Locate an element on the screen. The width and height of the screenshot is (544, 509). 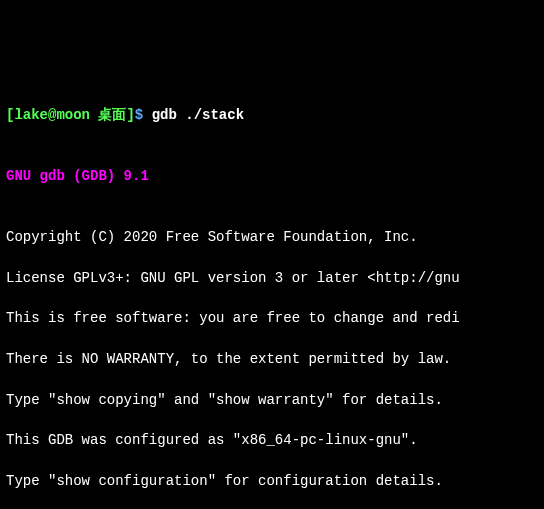
no-warranty-line: There is NO WARRANTY, to the extent perm… is located at coordinates (272, 359).